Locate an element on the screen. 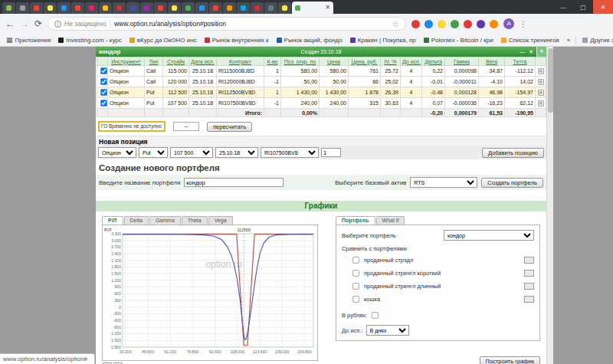  recalculate-button: пересчитать is located at coordinates (230, 127).